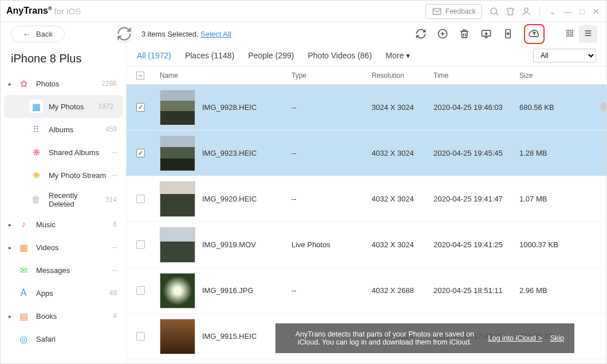 The image size is (607, 364). I want to click on app-title: AnyTrans®, so click(29, 11).